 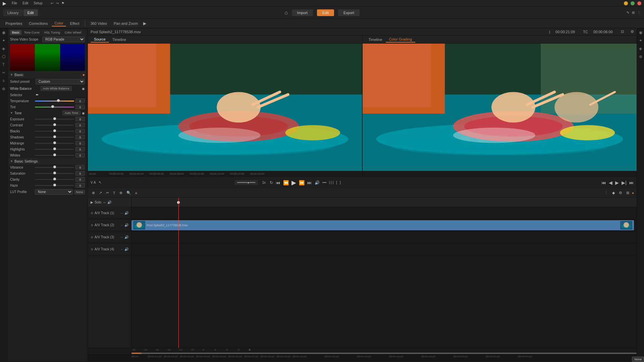 What do you see at coordinates (633, 13) in the screenshot?
I see `layout-icon: ⊞` at bounding box center [633, 13].